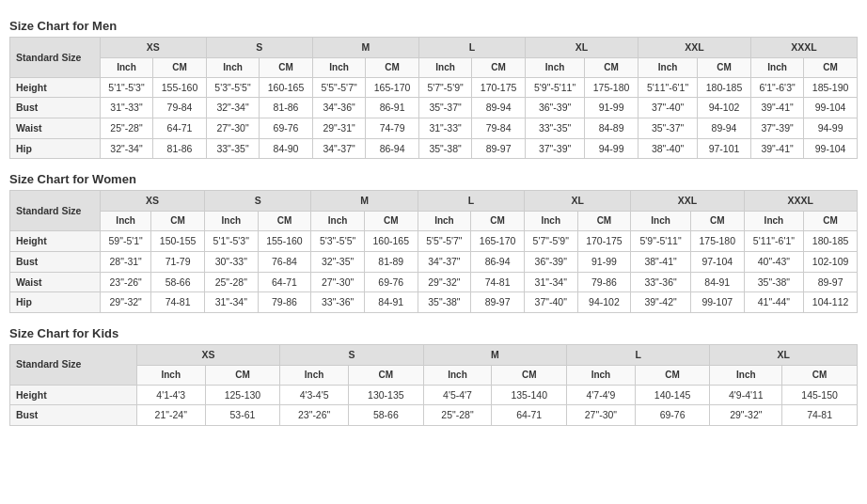  Describe the element at coordinates (126, 222) in the screenshot. I see `women-xs-inch: Inch` at that location.